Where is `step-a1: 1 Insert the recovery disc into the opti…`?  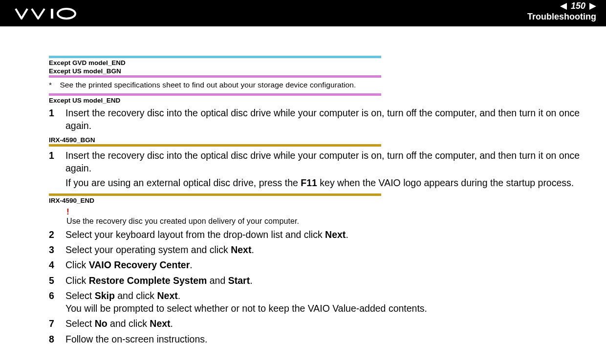 step-a1: 1 Insert the recovery disc into the opti… is located at coordinates (323, 119).